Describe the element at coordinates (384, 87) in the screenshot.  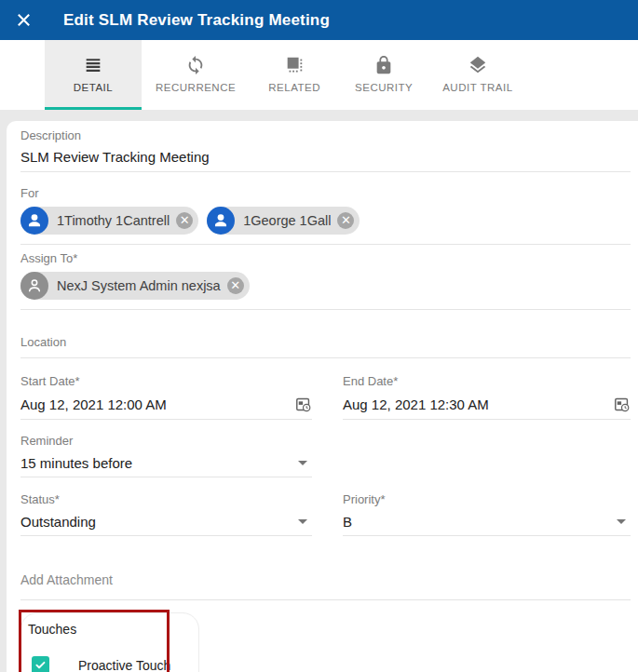
I see `tab-security-label: SECURITY` at that location.